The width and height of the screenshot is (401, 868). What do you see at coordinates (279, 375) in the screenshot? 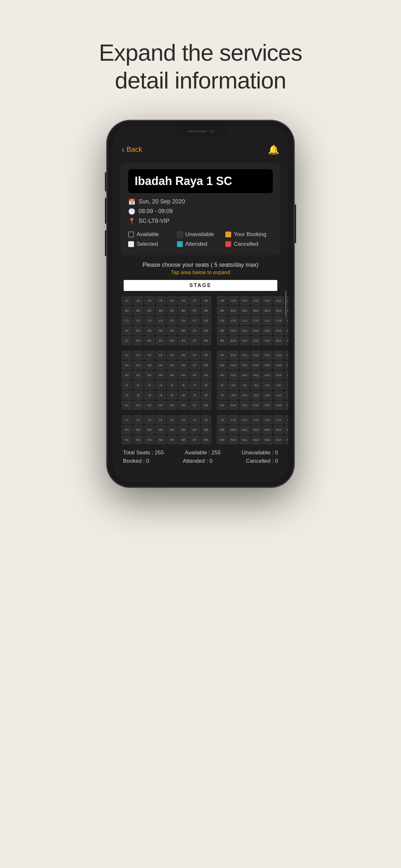
I see `seat-H14: H14` at bounding box center [279, 375].